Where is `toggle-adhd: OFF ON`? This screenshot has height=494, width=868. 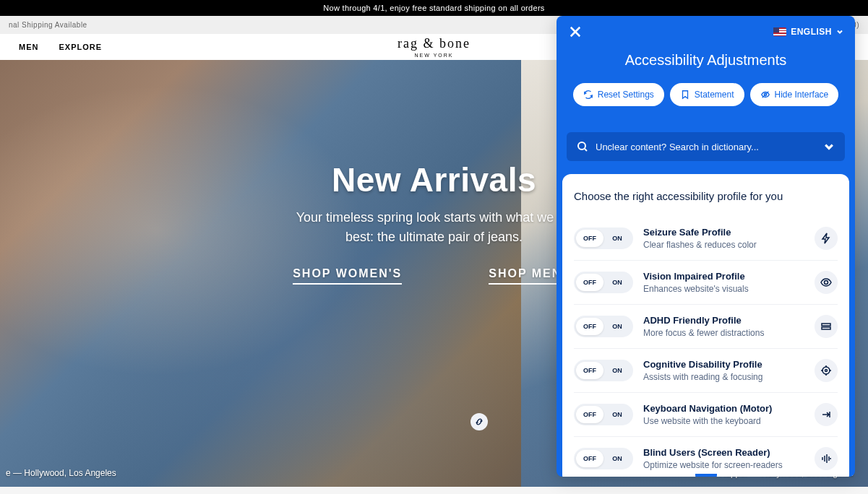
toggle-adhd: OFF ON is located at coordinates (603, 326).